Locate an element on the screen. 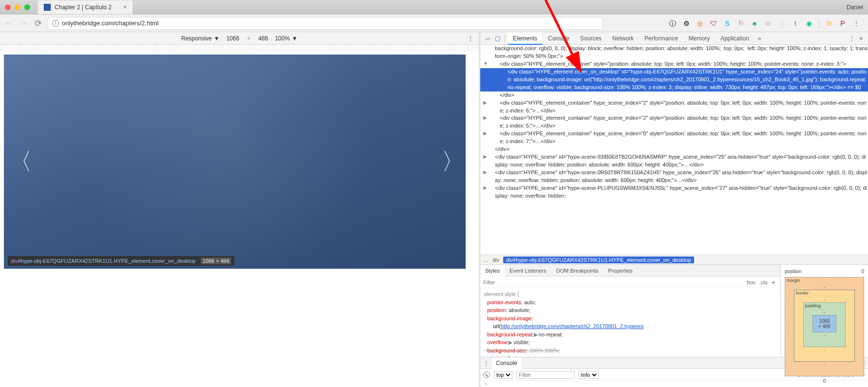  ext-icon: t is located at coordinates (795, 23).